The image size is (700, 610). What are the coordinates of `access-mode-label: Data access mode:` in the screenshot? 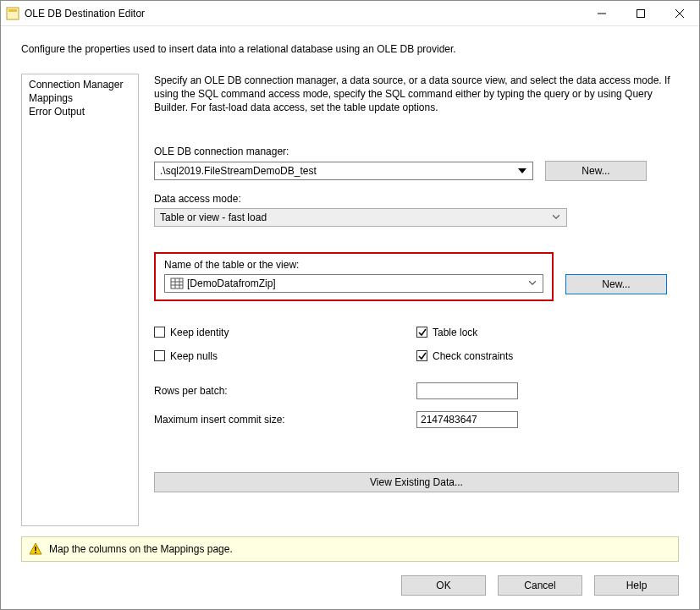 It's located at (416, 199).